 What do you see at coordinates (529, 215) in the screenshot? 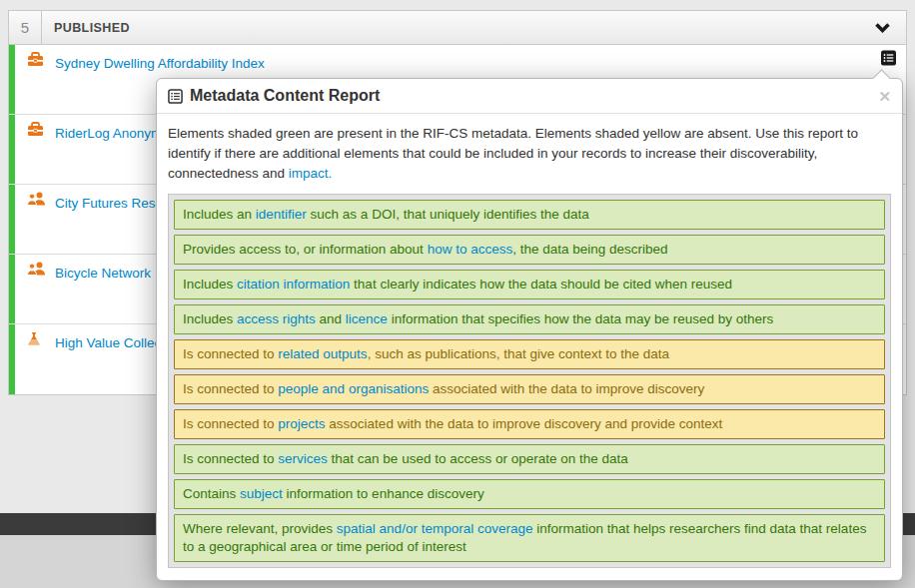
I see `report-row-present: Includes an identifier such as a DOI, th…` at bounding box center [529, 215].